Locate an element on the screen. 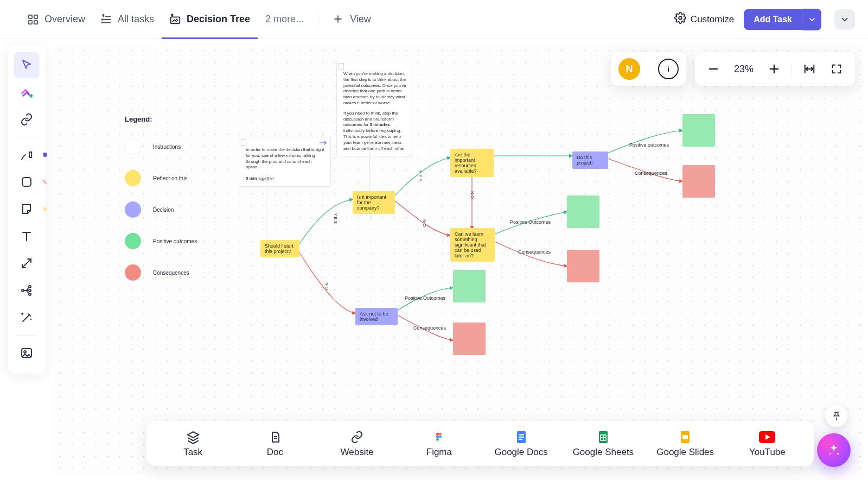 The image size is (868, 480). insert-youtube: YouTube is located at coordinates (767, 444).